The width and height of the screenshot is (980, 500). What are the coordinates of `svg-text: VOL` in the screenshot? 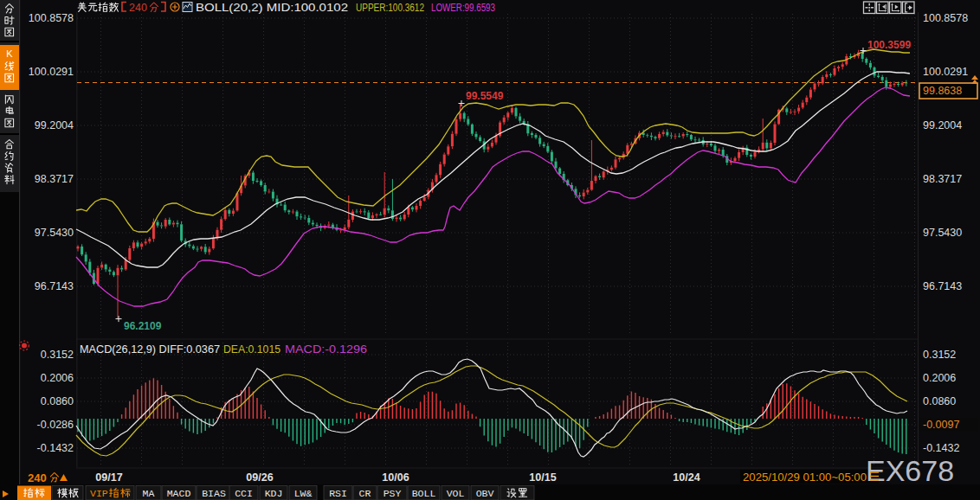 It's located at (455, 493).